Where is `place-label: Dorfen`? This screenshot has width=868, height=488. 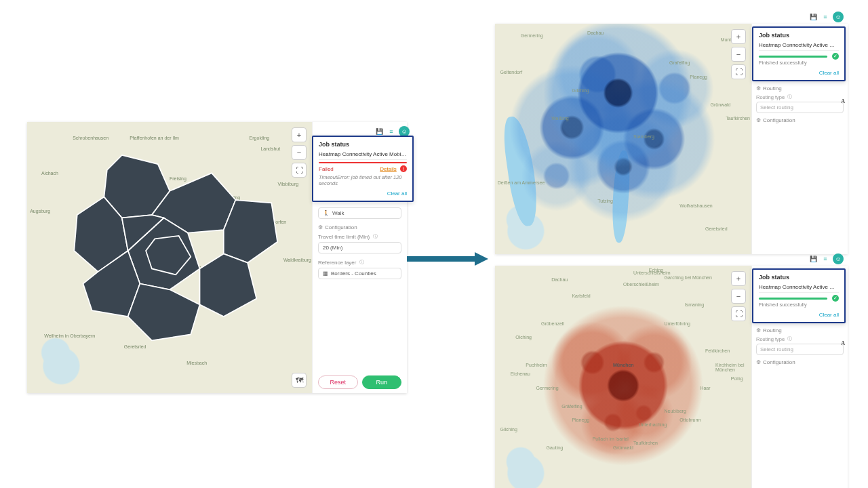
place-label: Dorfen is located at coordinates (279, 222).